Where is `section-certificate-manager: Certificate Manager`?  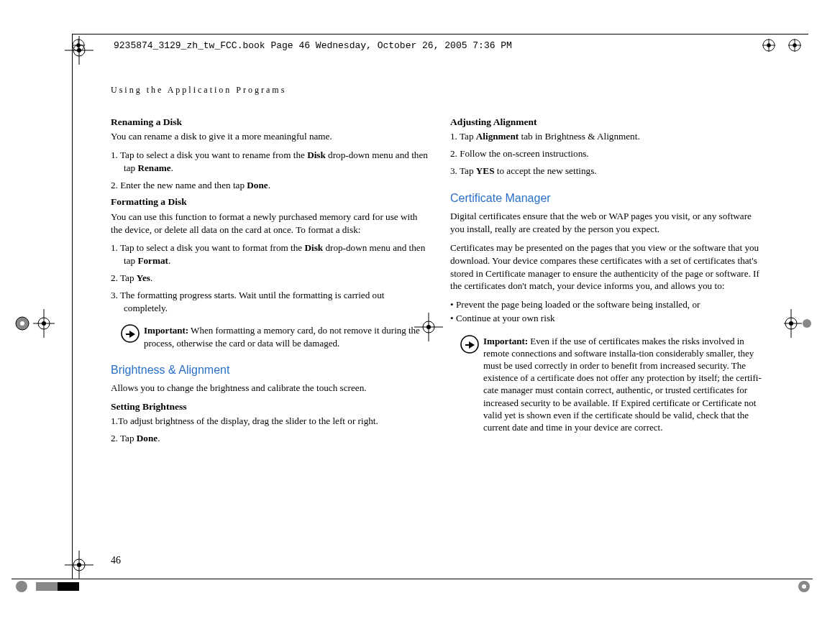
section-certificate-manager: Certificate Manager is located at coordinates (609, 198).